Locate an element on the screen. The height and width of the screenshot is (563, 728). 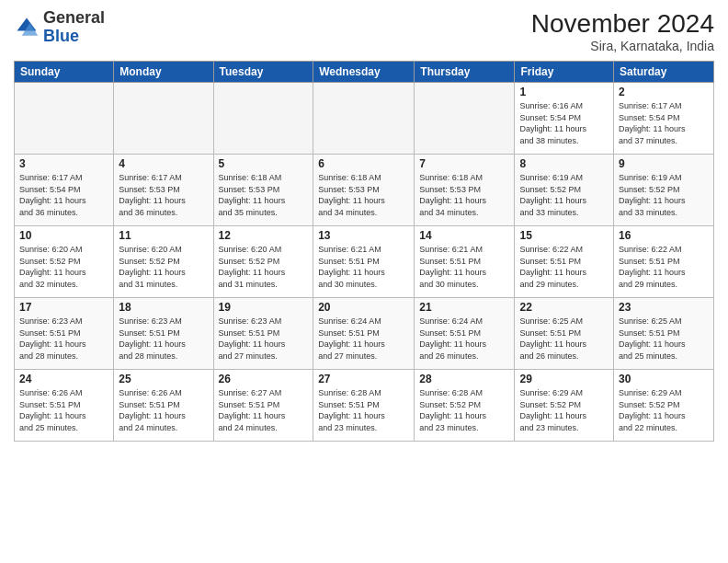
day-info: Sunrise: 6:28 AM Sunset: 5:51 PM Dayligh… is located at coordinates (364, 410).